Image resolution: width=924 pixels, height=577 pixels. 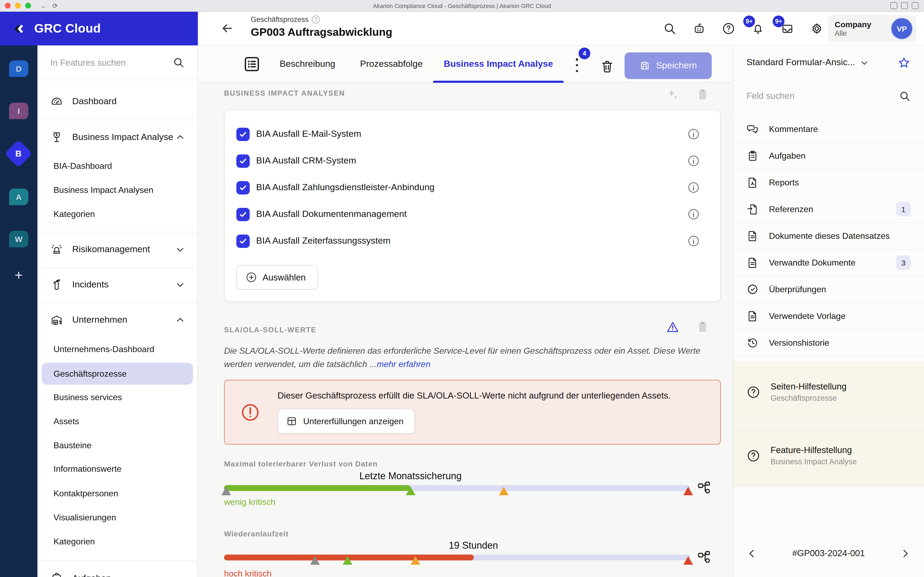 What do you see at coordinates (829, 63) in the screenshot?
I see `form-view-selector: Standard Formular-Ansic...` at bounding box center [829, 63].